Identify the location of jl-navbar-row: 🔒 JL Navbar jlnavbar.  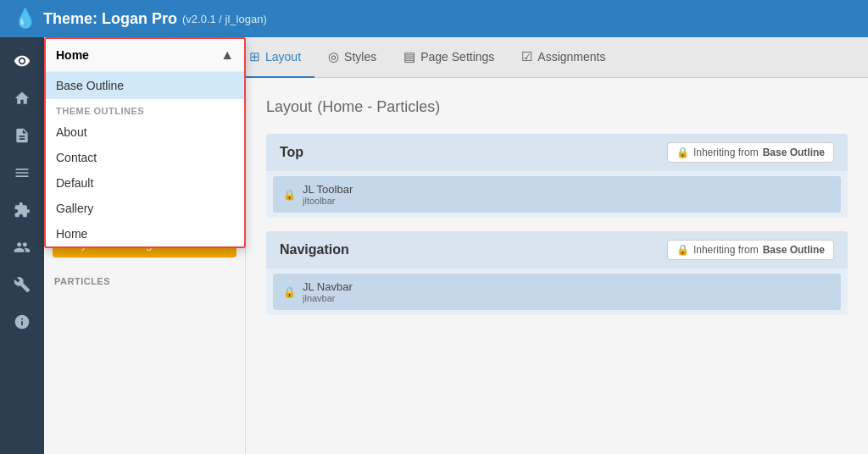
(557, 291).